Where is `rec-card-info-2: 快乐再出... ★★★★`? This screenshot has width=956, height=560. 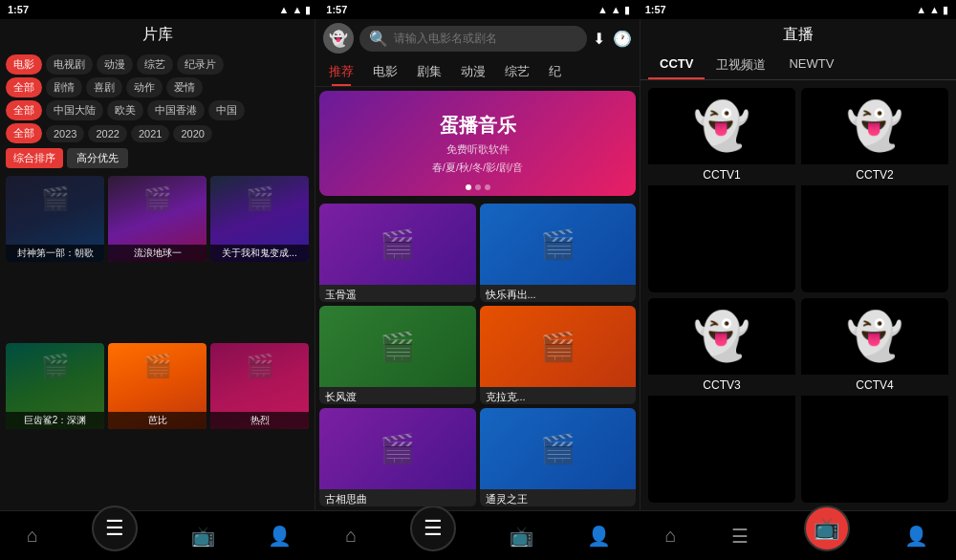 rec-card-info-2: 快乐再出... ★★★★ is located at coordinates (558, 293).